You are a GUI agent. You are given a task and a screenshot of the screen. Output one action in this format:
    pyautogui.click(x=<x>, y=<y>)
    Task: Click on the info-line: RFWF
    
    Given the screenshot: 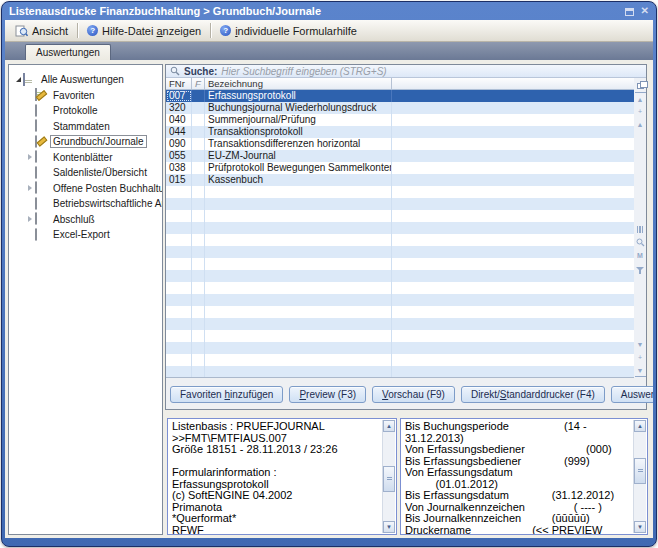 What is the action you would take?
    pyautogui.click(x=276, y=530)
    